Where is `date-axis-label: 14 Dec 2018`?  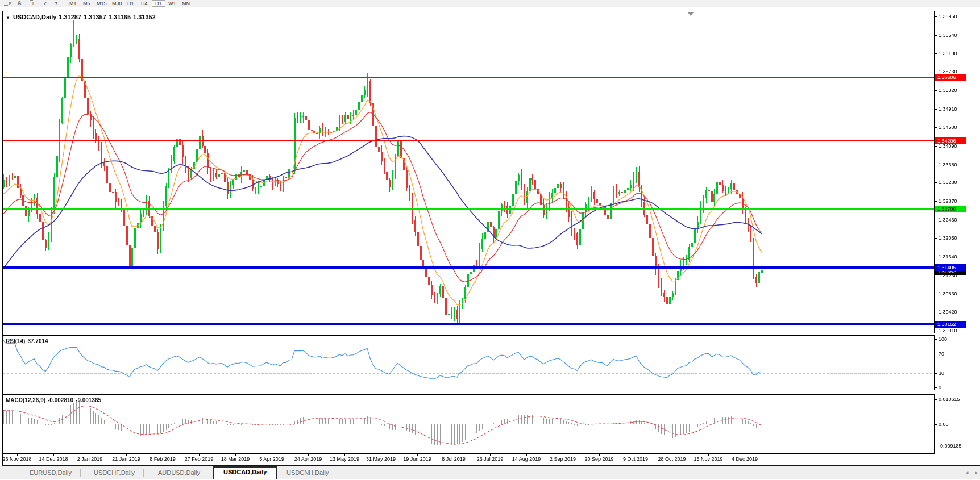
date-axis-label: 14 Dec 2018 is located at coordinates (53, 459).